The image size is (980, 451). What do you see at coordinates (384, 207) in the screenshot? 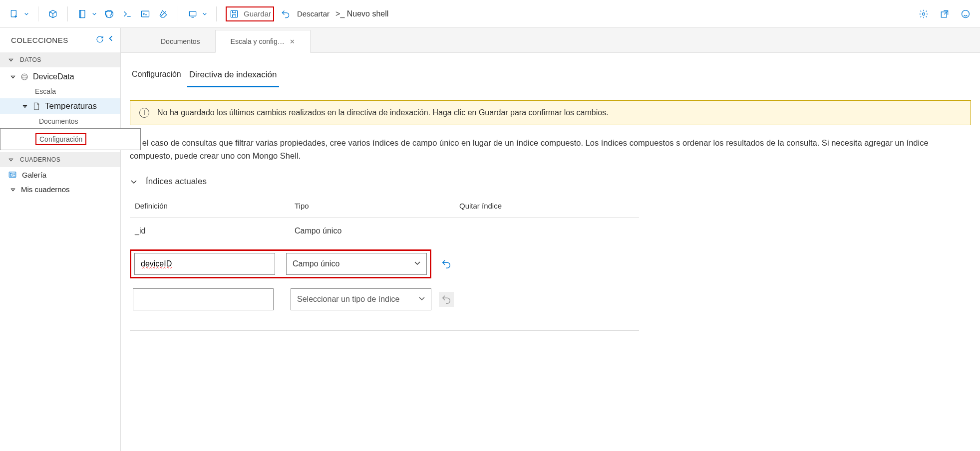
I see `indexes-table-header: Definición Tipo Quitar índice` at bounding box center [384, 207].